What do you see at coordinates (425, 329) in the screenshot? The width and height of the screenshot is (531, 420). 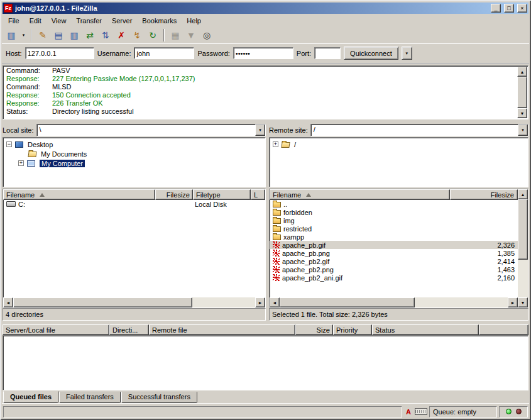 I see `column-header-status: Status` at bounding box center [425, 329].